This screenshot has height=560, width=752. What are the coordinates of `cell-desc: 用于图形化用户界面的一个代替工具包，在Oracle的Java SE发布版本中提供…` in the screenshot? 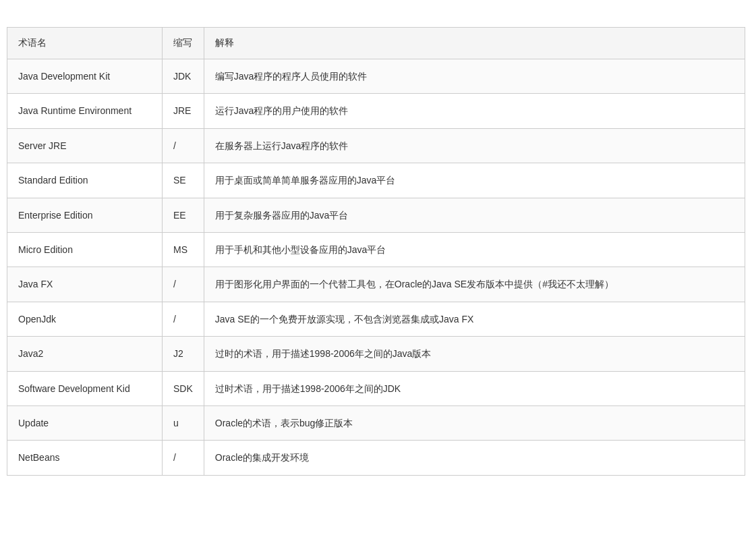 It's located at (474, 285).